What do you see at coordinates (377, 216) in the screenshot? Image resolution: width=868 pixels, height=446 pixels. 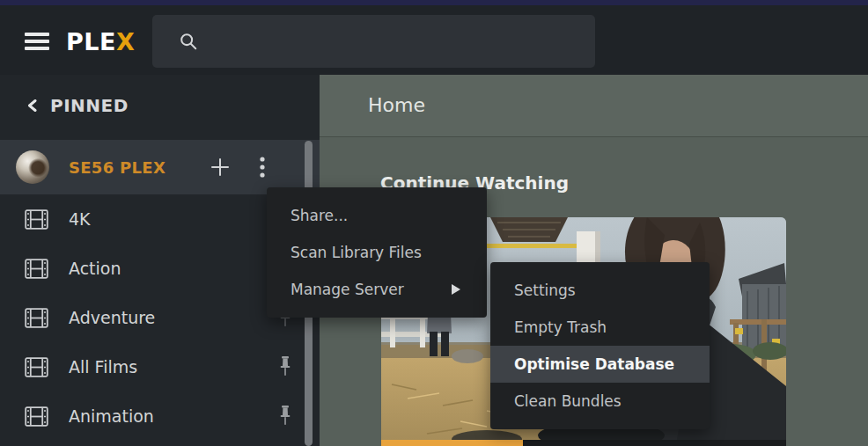 I see `menu-item-share: Share...` at bounding box center [377, 216].